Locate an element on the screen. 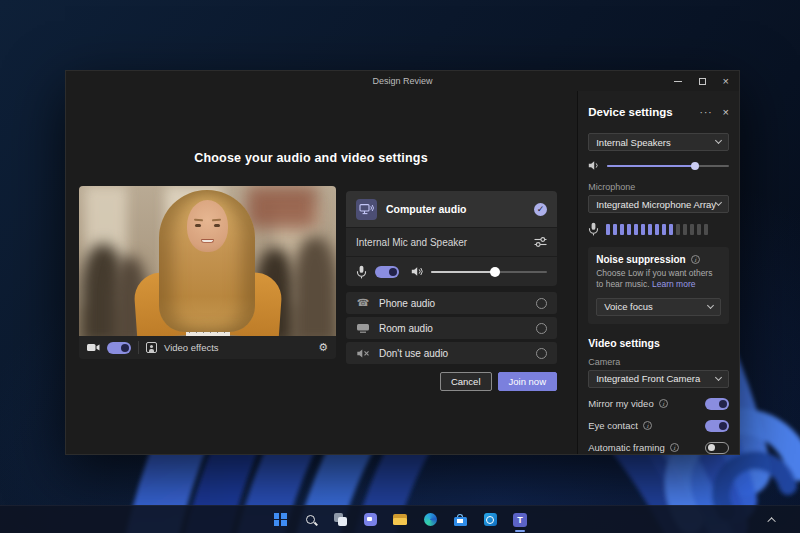 The width and height of the screenshot is (800, 533). noise-suppression-card: Noise suppression i Choose Low if you wa… is located at coordinates (658, 286).